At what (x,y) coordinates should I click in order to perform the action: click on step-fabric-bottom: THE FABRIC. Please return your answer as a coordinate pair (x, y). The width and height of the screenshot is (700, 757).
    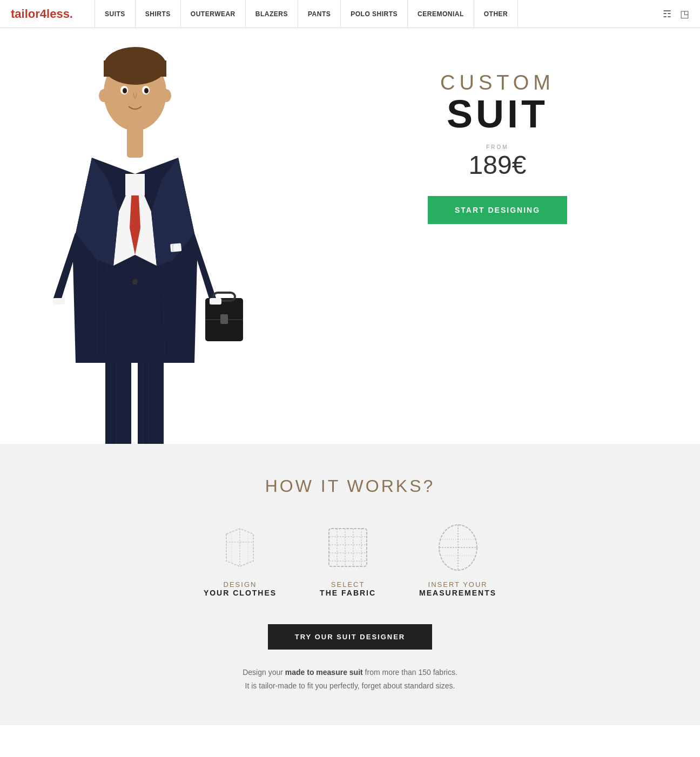
    Looking at the image, I should click on (348, 593).